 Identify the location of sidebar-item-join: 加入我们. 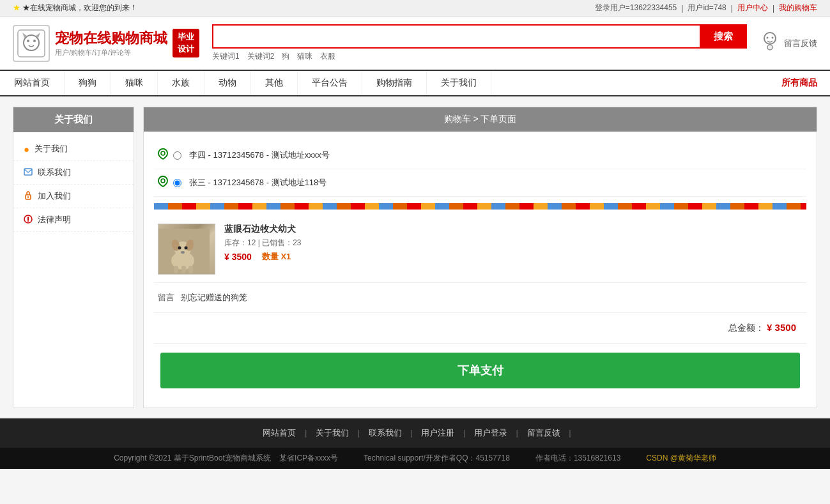
(73, 197).